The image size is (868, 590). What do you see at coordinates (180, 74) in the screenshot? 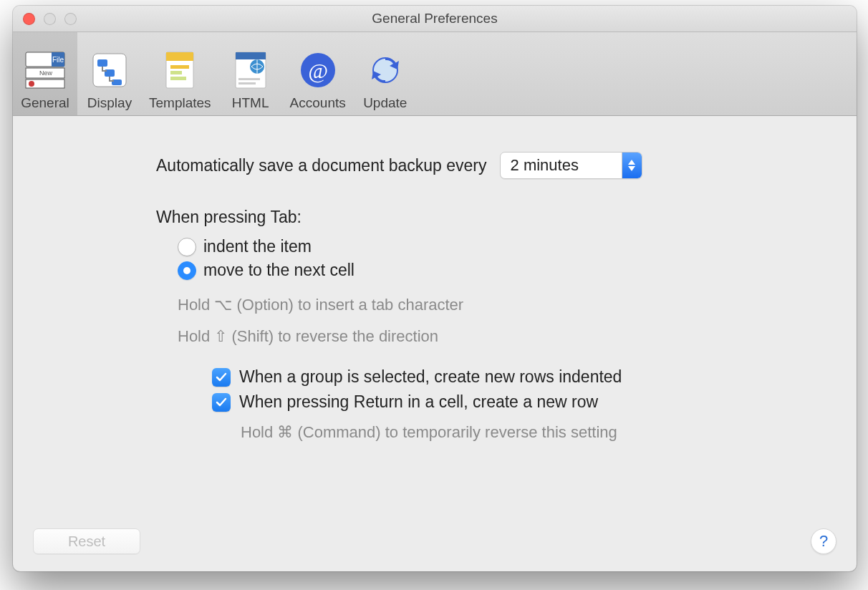
I see `tab-templates: Templates` at bounding box center [180, 74].